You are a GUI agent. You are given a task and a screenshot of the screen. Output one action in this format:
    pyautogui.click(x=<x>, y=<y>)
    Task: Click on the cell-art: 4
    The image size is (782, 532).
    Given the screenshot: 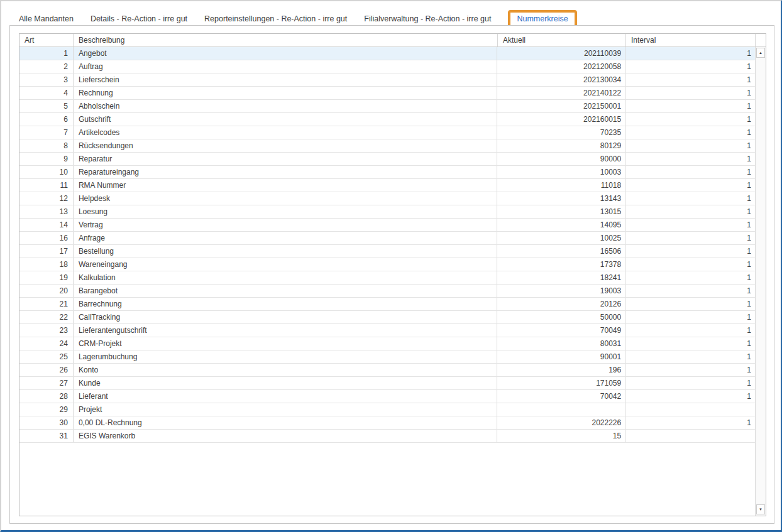 What is the action you would take?
    pyautogui.click(x=47, y=93)
    